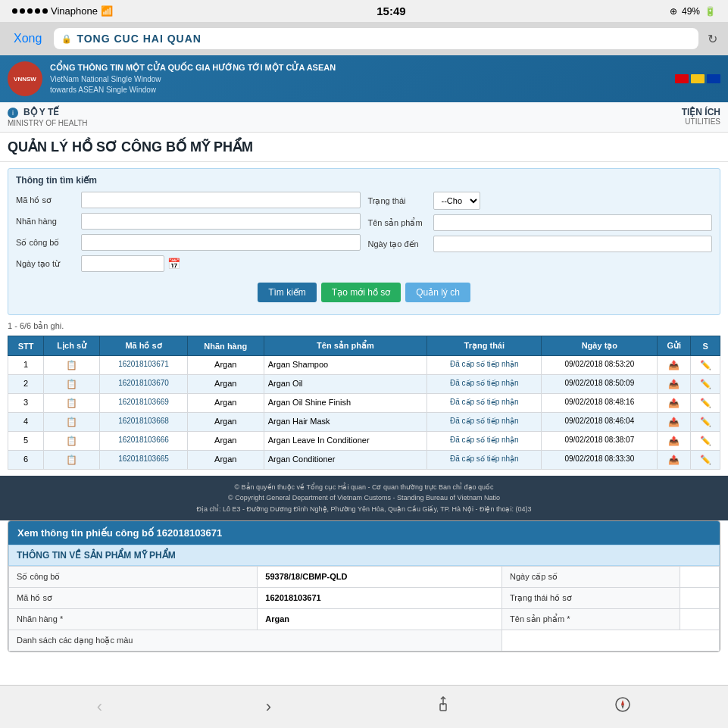 The height and width of the screenshot is (728, 728). What do you see at coordinates (541, 201) in the screenshot?
I see `trang-thai-row: Trạng thái --Cho` at bounding box center [541, 201].